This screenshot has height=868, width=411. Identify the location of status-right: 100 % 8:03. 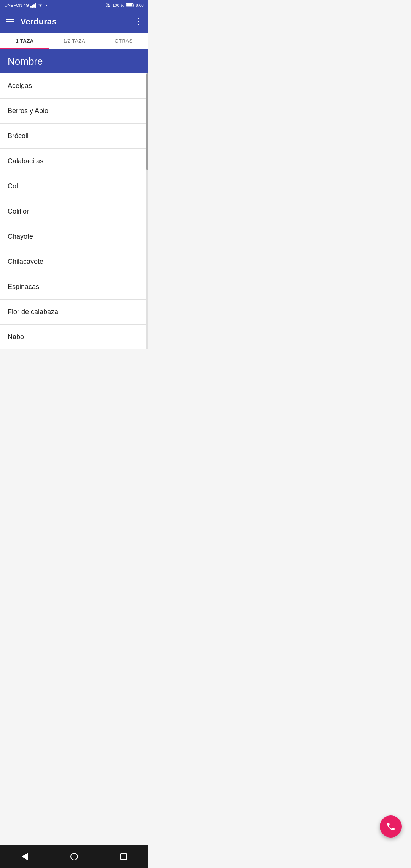
(125, 5).